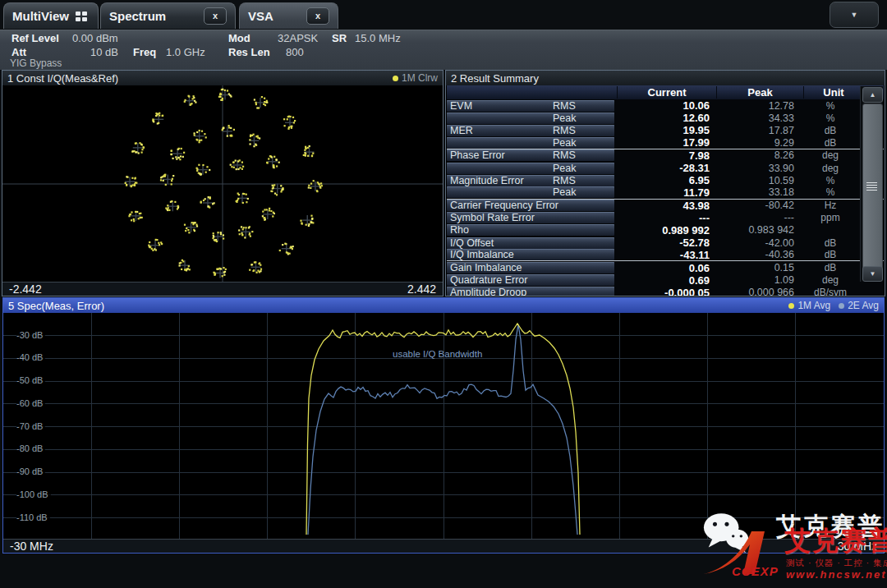  What do you see at coordinates (759, 205) in the screenshot?
I see `row-peak-value: -80.42` at bounding box center [759, 205].